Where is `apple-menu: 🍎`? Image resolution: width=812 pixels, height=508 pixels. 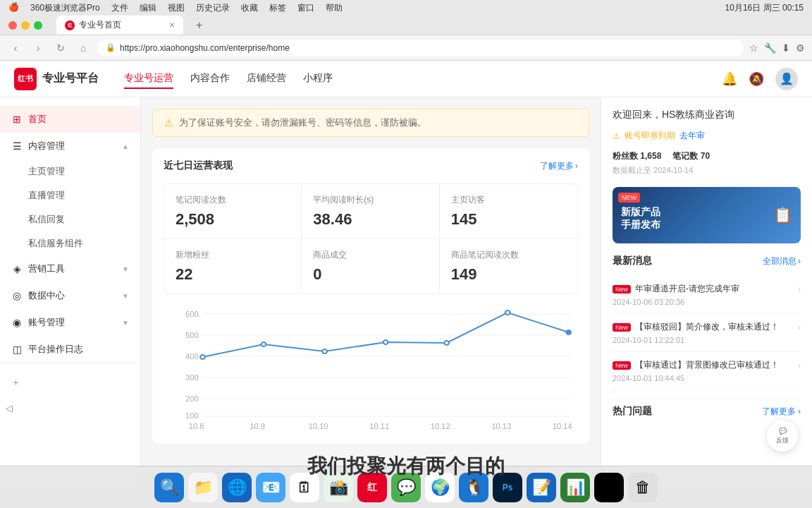
apple-menu: 🍎 is located at coordinates (14, 8).